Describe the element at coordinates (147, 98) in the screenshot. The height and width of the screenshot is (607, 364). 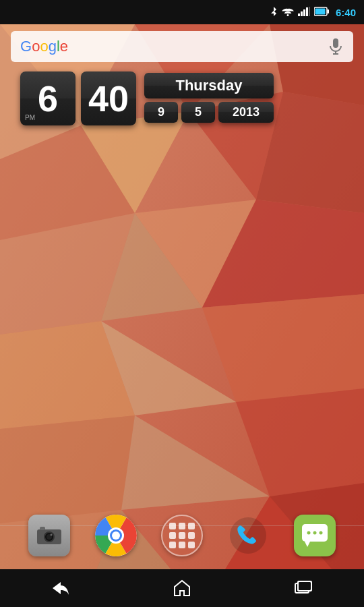
I see `clock-widget: 6 PM 40 Thursday 9 5 2013` at that location.